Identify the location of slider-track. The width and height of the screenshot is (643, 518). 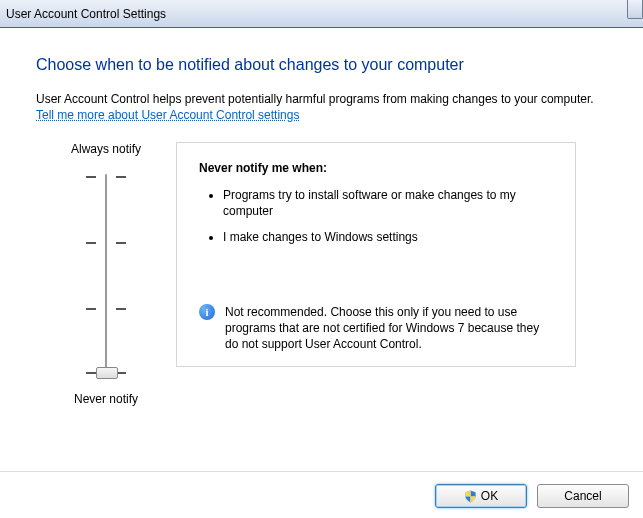
(106, 274).